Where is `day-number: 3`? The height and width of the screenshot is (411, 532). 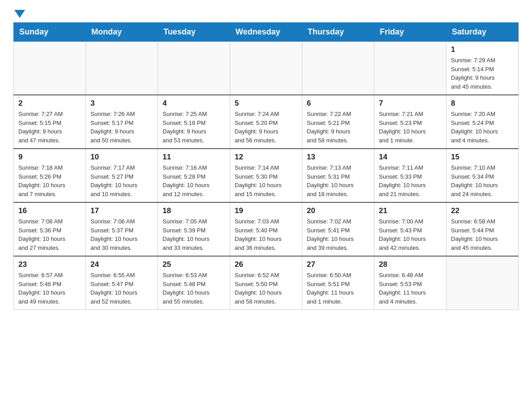
day-number: 3 is located at coordinates (122, 103).